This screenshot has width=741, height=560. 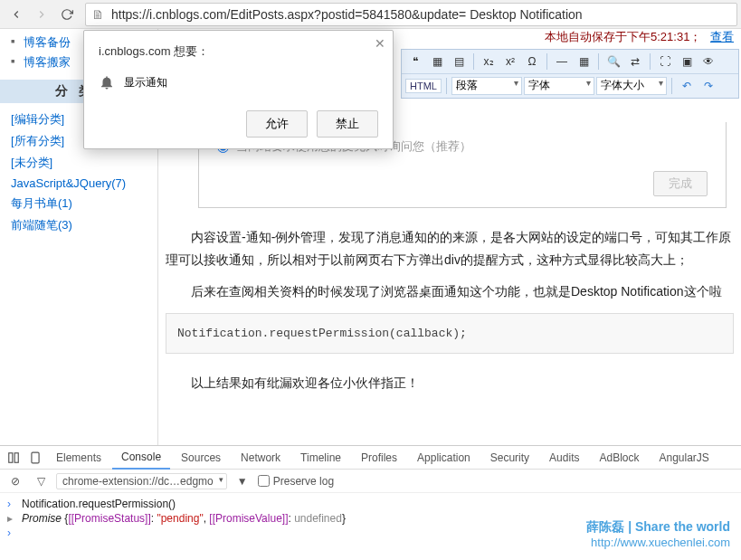 I want to click on preserve-log-label: Preserve log, so click(x=304, y=481).